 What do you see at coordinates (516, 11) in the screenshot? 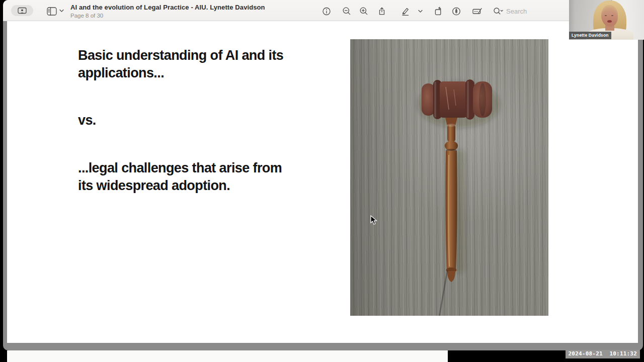
I see `search-placeholder: Search` at bounding box center [516, 11].